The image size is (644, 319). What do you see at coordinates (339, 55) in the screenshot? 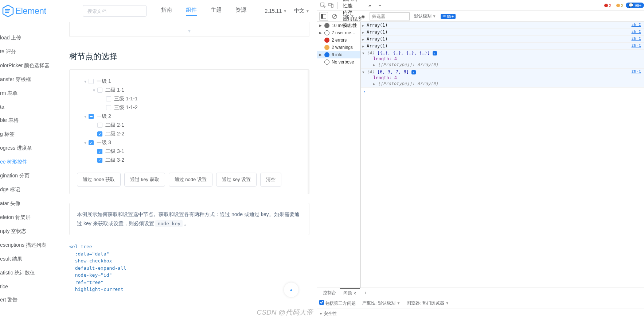
I see `console-filter-row: ▶6 info` at bounding box center [339, 55].